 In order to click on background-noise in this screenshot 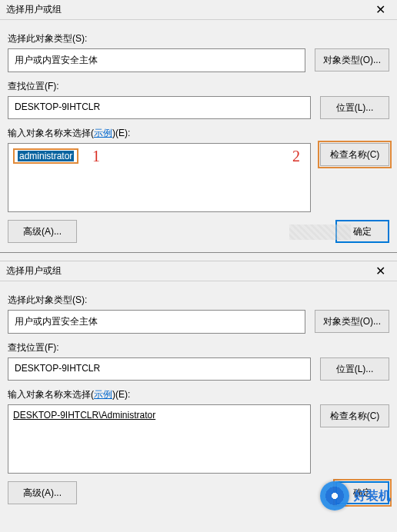, I will do `click(320, 232)`.